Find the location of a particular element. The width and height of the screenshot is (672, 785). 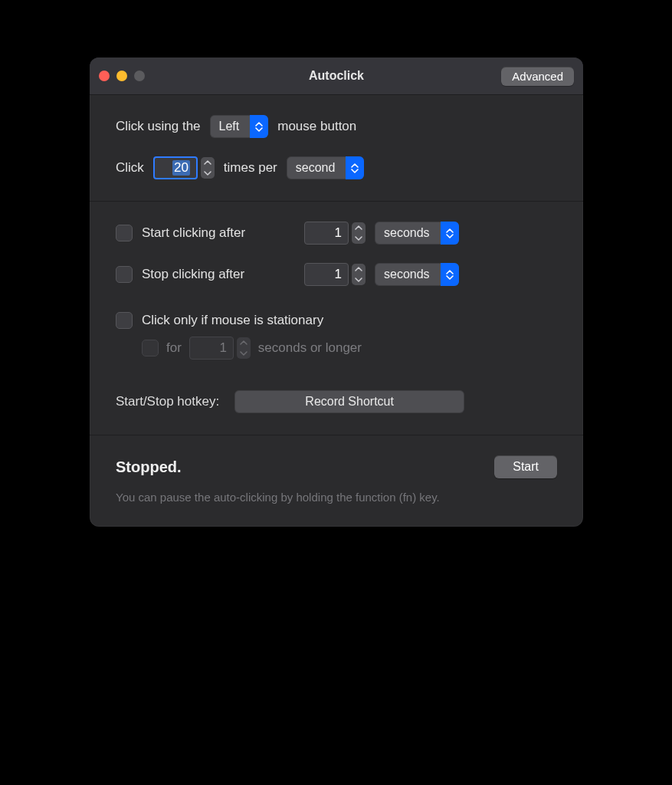

row-click-rate: Click 20 times per second is located at coordinates (336, 168).